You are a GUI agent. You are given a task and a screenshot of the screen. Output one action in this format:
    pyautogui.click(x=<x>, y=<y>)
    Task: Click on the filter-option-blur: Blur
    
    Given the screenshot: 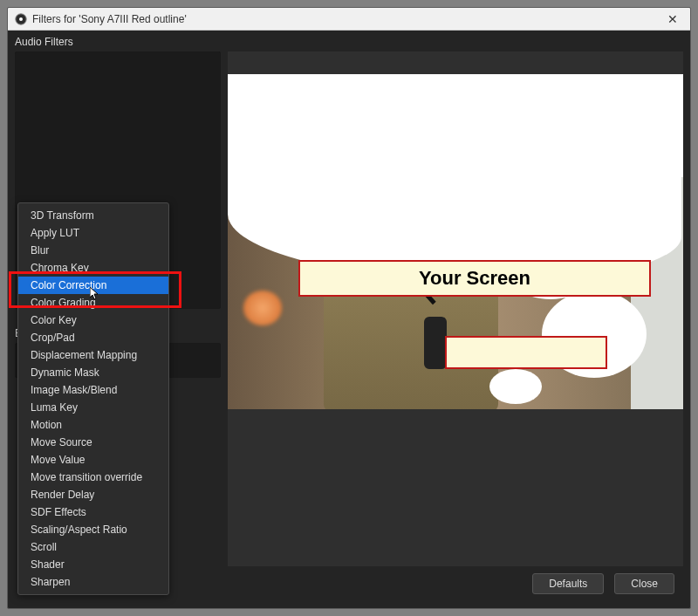 What is the action you would take?
    pyautogui.click(x=93, y=250)
    